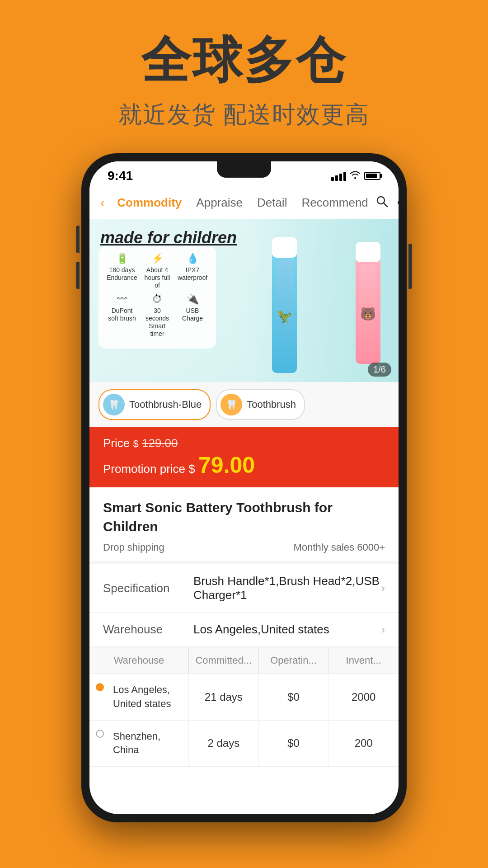 The height and width of the screenshot is (868, 488). Describe the element at coordinates (155, 405) in the screenshot. I see `variant-blue: 🦷 Toothbrush-Blue` at that location.